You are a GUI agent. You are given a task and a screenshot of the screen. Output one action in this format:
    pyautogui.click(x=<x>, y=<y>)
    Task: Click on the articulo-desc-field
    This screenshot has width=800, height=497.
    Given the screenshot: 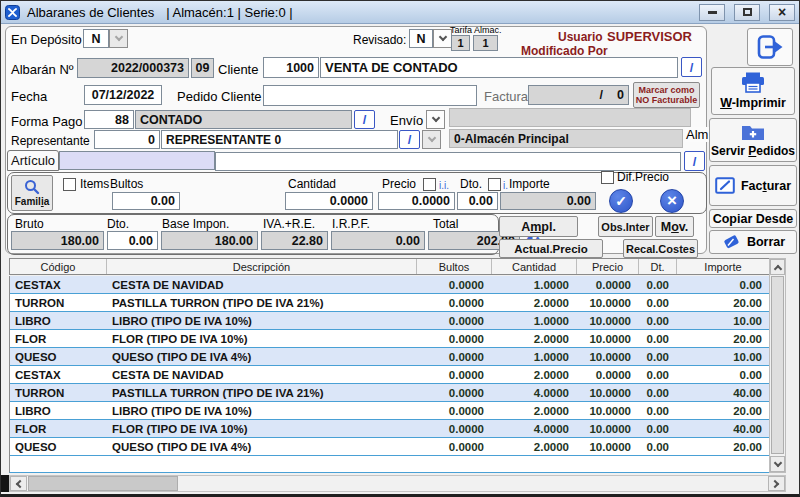 What is the action you would take?
    pyautogui.click(x=448, y=162)
    